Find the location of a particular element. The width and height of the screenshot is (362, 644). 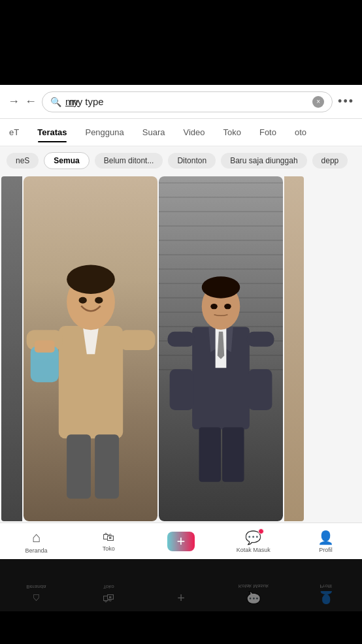

refl-icon-4: 💬 is located at coordinates (254, 598).